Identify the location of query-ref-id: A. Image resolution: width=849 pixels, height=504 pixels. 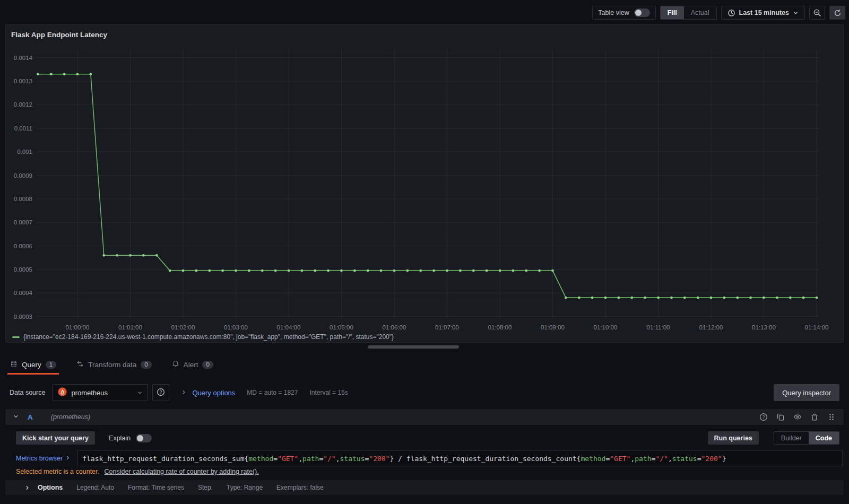
(30, 417).